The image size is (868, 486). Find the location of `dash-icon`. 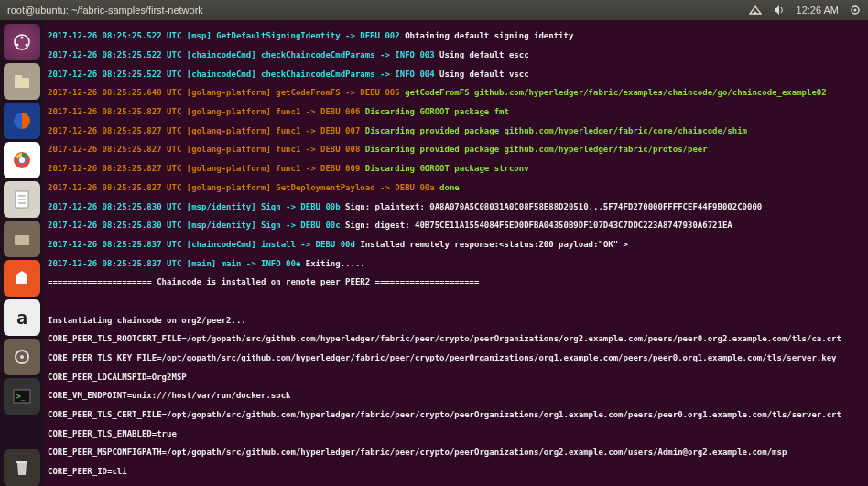

dash-icon is located at coordinates (22, 42).